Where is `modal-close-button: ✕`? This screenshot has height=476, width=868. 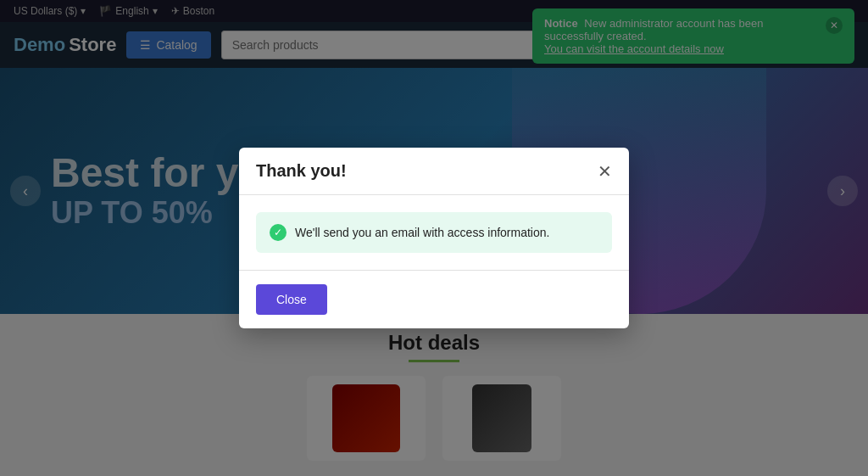 modal-close-button: ✕ is located at coordinates (605, 171).